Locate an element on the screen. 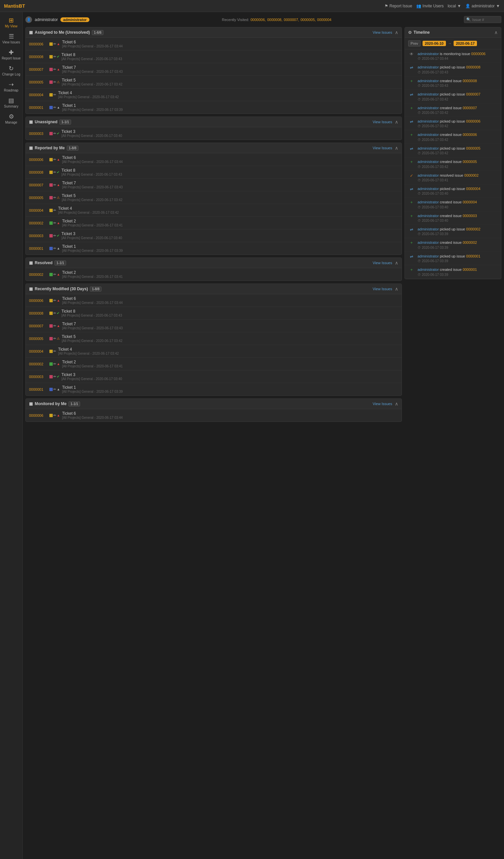 The width and height of the screenshot is (504, 859). rv-link-3: 0000007, is located at coordinates (292, 20).